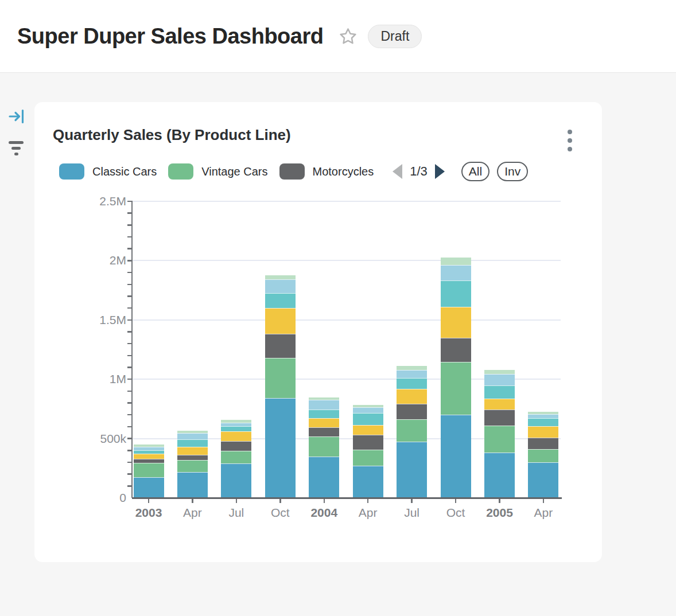 The height and width of the screenshot is (616, 676). I want to click on legend-item-vintage-cars: Vintage Cars, so click(218, 171).